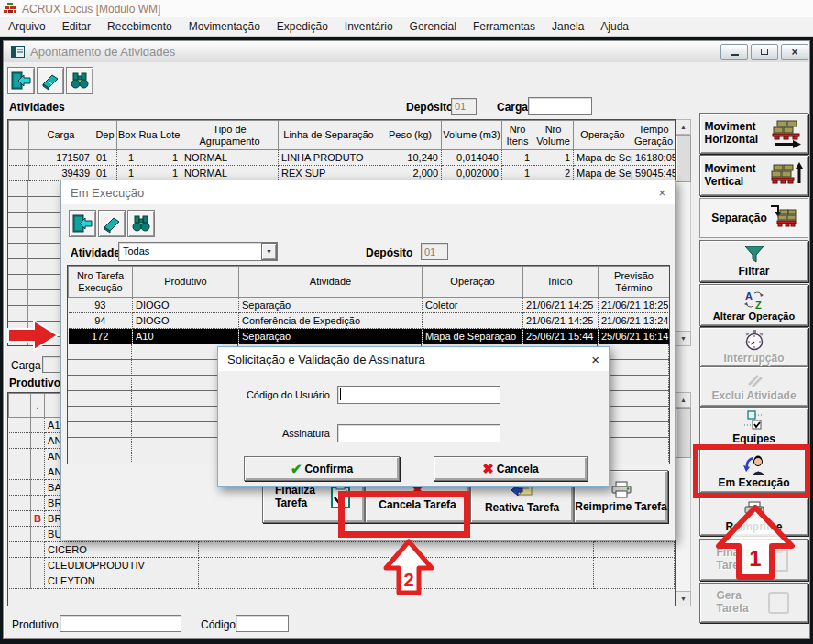 The height and width of the screenshot is (644, 813). What do you see at coordinates (795, 51) in the screenshot?
I see `close-button: ×` at bounding box center [795, 51].